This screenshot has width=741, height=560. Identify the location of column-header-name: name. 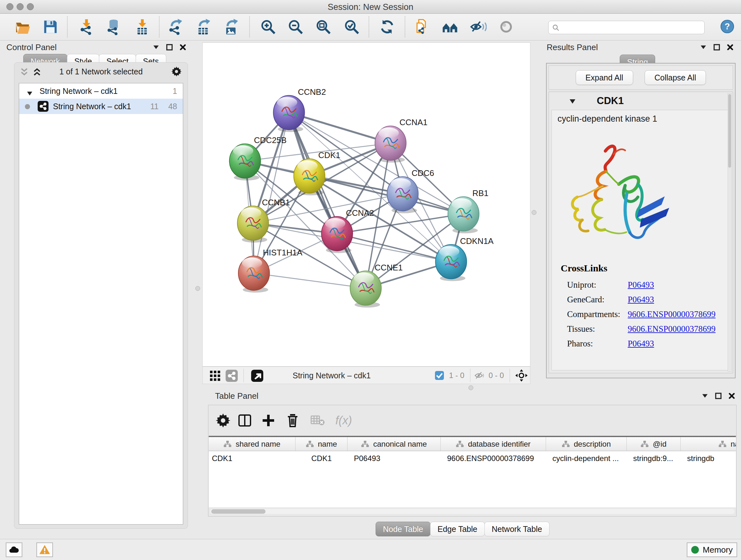
(322, 444).